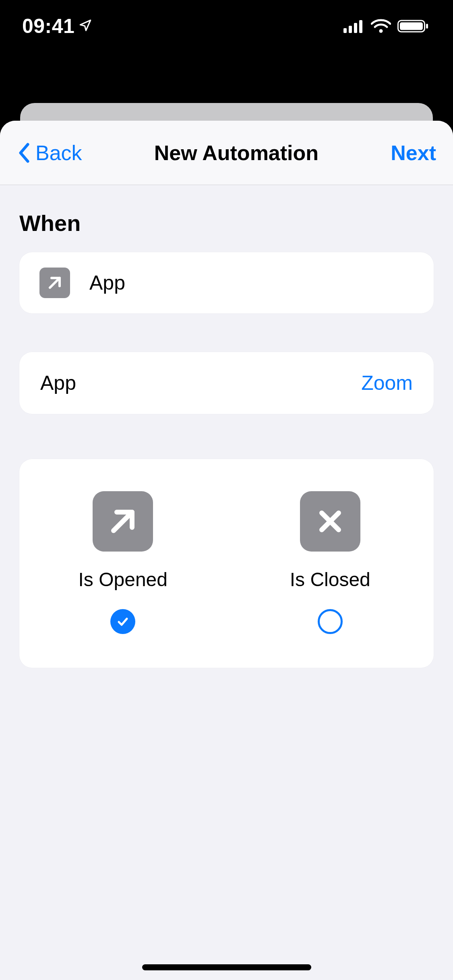 This screenshot has height=980, width=453. What do you see at coordinates (330, 521) in the screenshot?
I see `x-icon` at bounding box center [330, 521].